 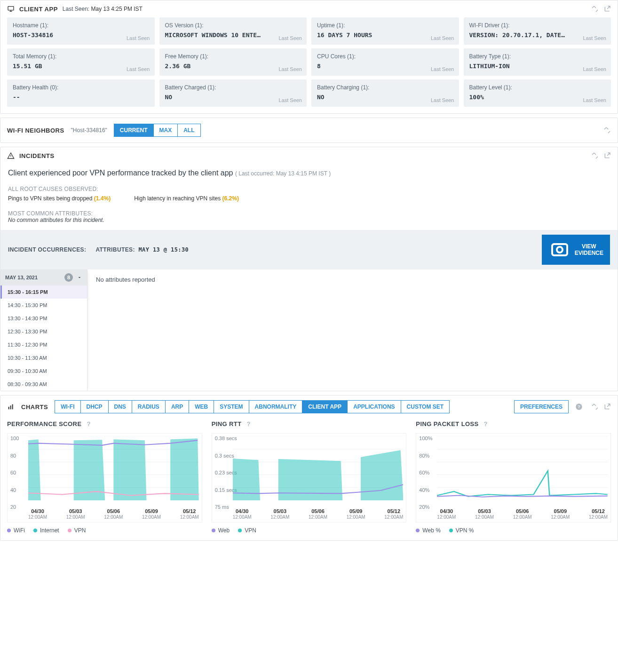 What do you see at coordinates (233, 25) in the screenshot?
I see `metric-label: OS Version (1):` at bounding box center [233, 25].